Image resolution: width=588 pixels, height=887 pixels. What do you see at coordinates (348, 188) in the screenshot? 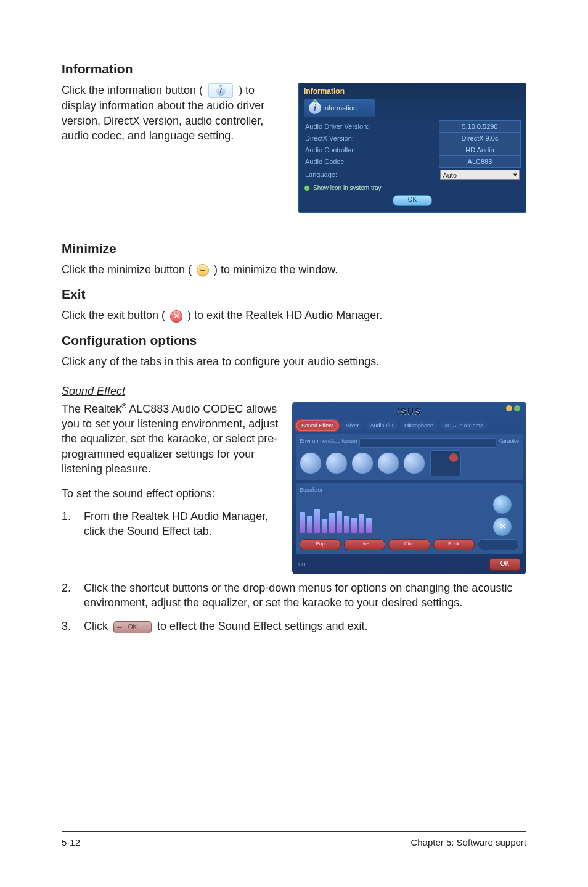
I see `info-tray-label: Show icon in system tray` at bounding box center [348, 188].